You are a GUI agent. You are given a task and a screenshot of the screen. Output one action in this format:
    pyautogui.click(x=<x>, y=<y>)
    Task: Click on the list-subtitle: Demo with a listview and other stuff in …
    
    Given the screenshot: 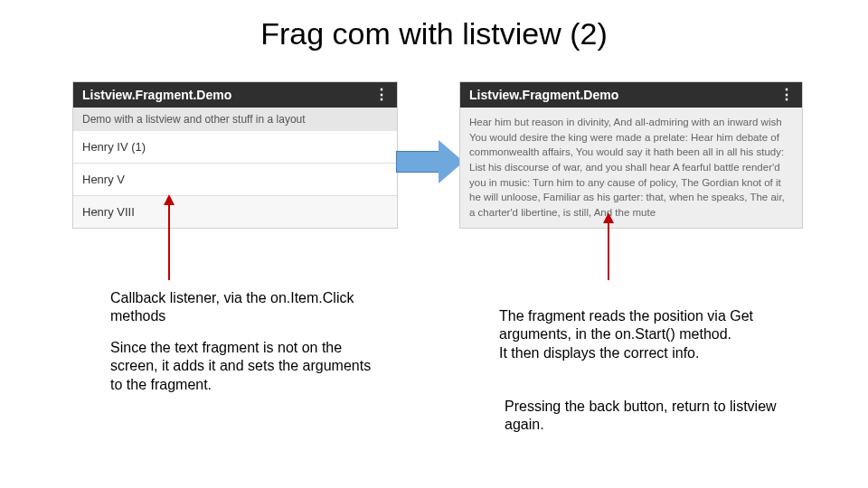 What is the action you would take?
    pyautogui.click(x=235, y=119)
    